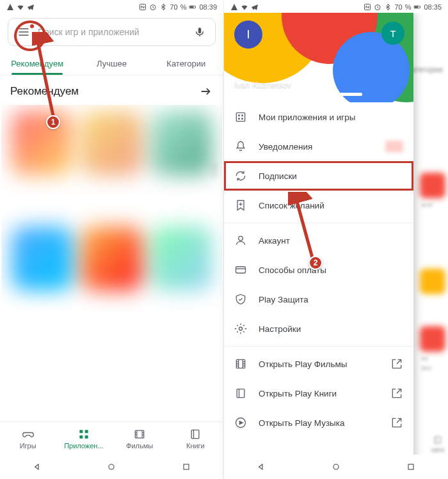  What do you see at coordinates (438, 444) in the screenshot?
I see `bg-nav-books: ниги` at bounding box center [438, 444].